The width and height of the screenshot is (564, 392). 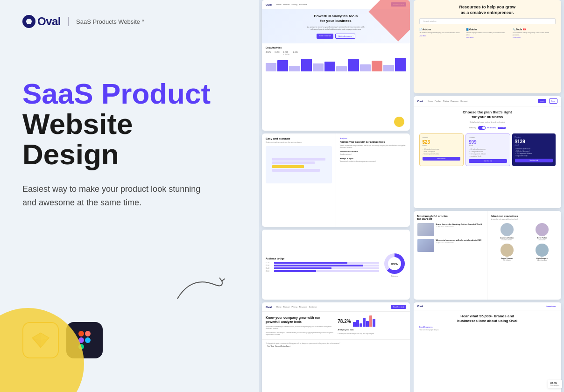 What do you see at coordinates (459, 240) in the screenshot?
I see `sc-article-title-2: Why social commerce will rule social med…` at bounding box center [459, 240].